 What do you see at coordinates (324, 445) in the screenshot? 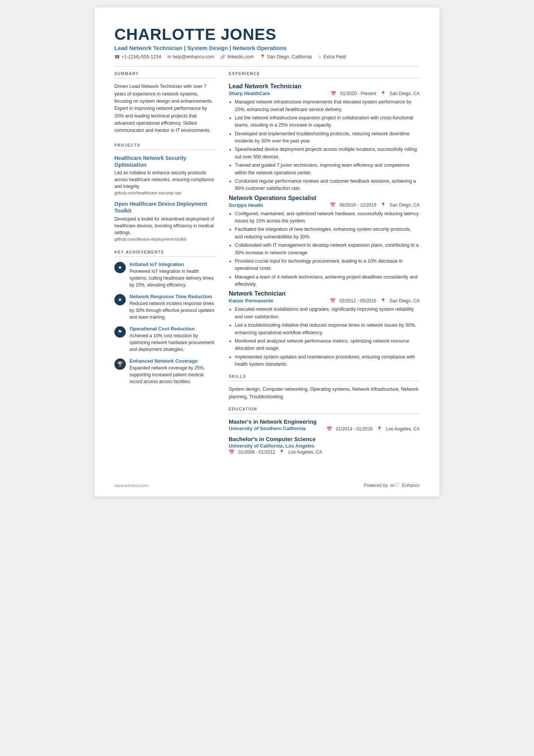
I see `edu-2: Bachelor's in Computer Science Universit…` at bounding box center [324, 445].